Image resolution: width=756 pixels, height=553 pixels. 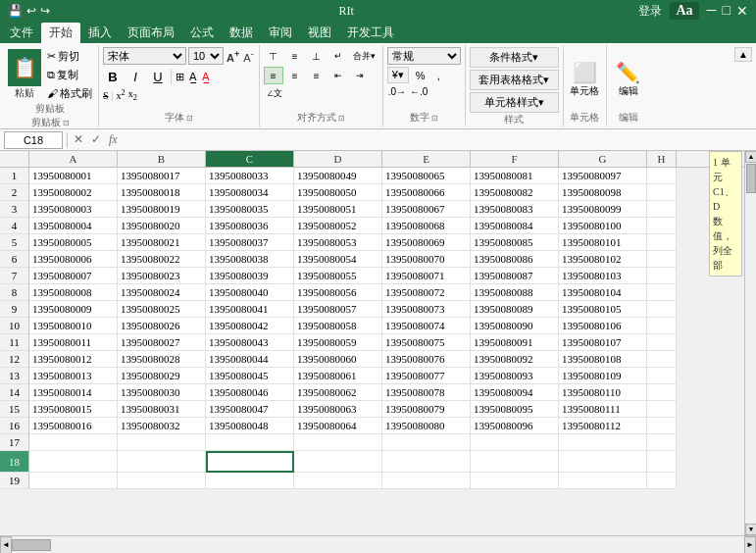 What do you see at coordinates (133, 95) in the screenshot?
I see `subscript-button: x2` at bounding box center [133, 95].